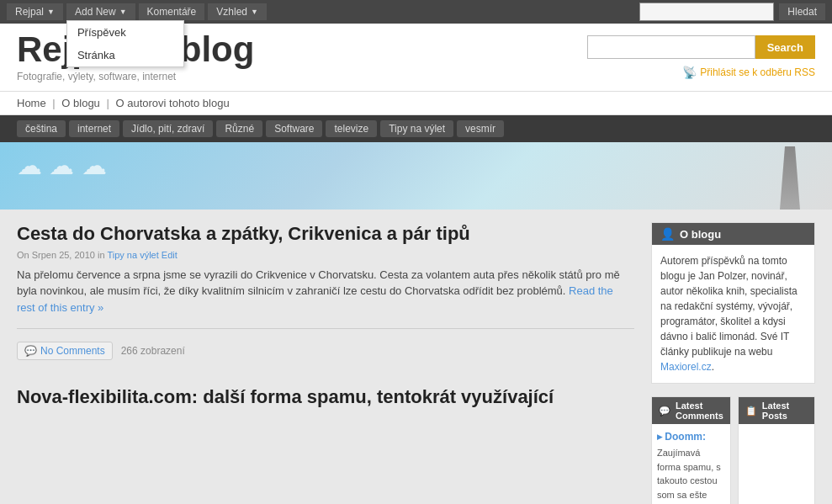 Image resolution: width=832 pixels, height=504 pixels. Describe the element at coordinates (172, 103) in the screenshot. I see `breadcrumb-oautorovi: O autorovi tohoto blogu` at that location.